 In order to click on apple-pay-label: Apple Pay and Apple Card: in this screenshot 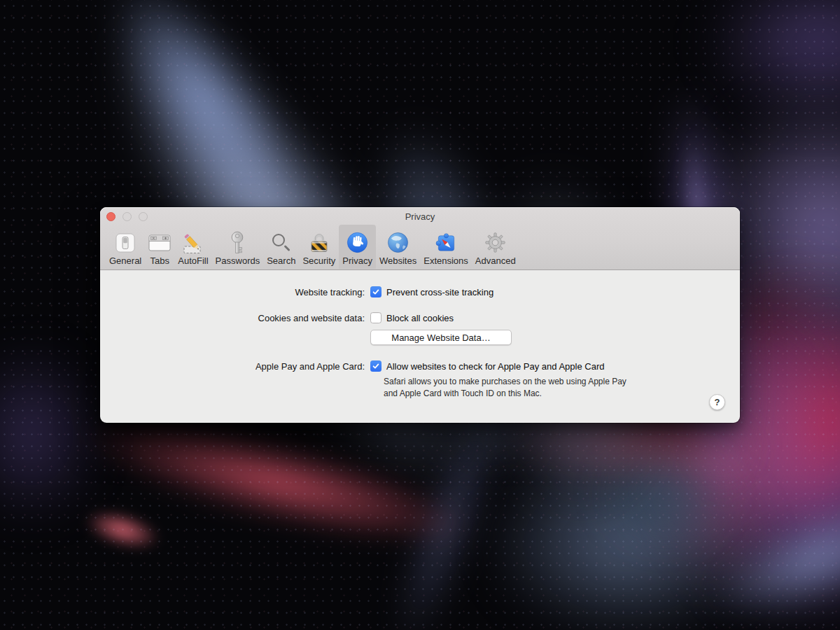, I will do `click(232, 367)`.